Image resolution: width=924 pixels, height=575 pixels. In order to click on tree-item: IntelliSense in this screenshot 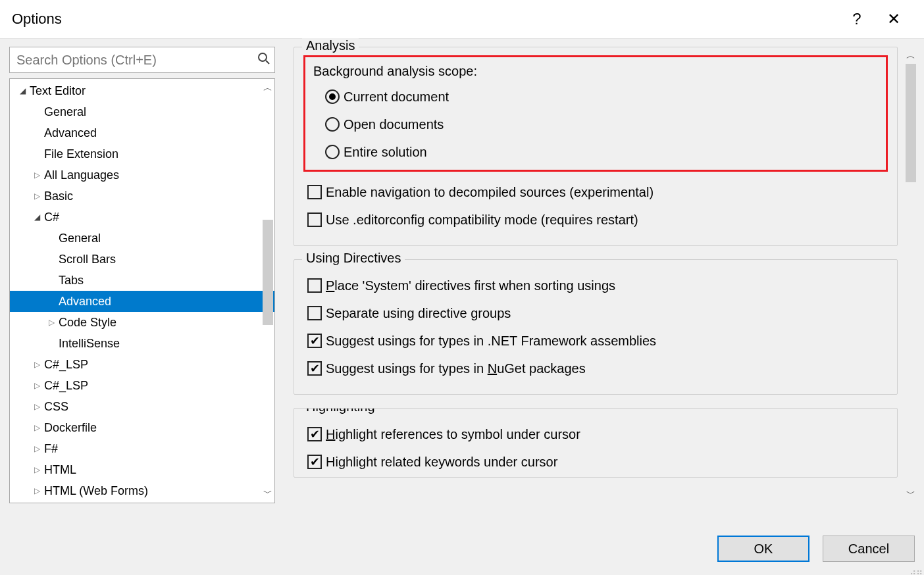, I will do `click(142, 343)`.